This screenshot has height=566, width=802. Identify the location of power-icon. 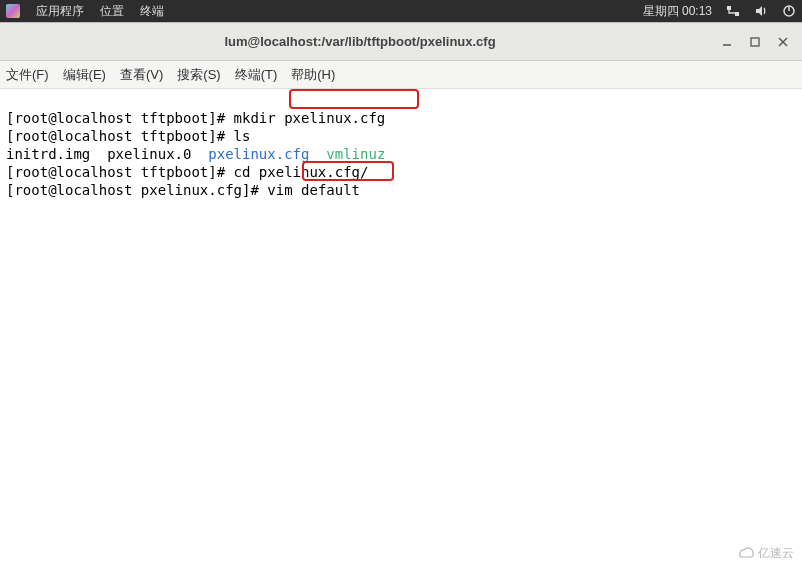
(789, 11).